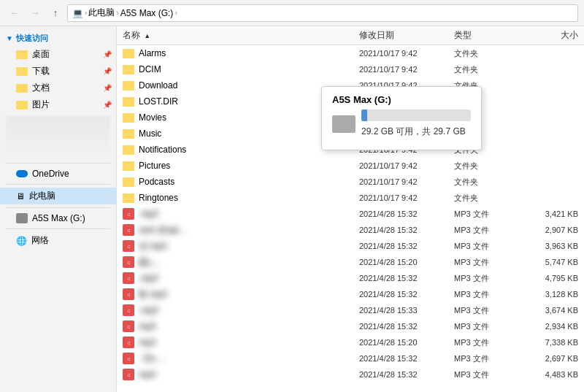 Image resolution: width=584 pixels, height=392 pixels. What do you see at coordinates (350, 166) in the screenshot?
I see `table-row: Pictures 2021/10/17 9:42 文件夹` at bounding box center [350, 166].